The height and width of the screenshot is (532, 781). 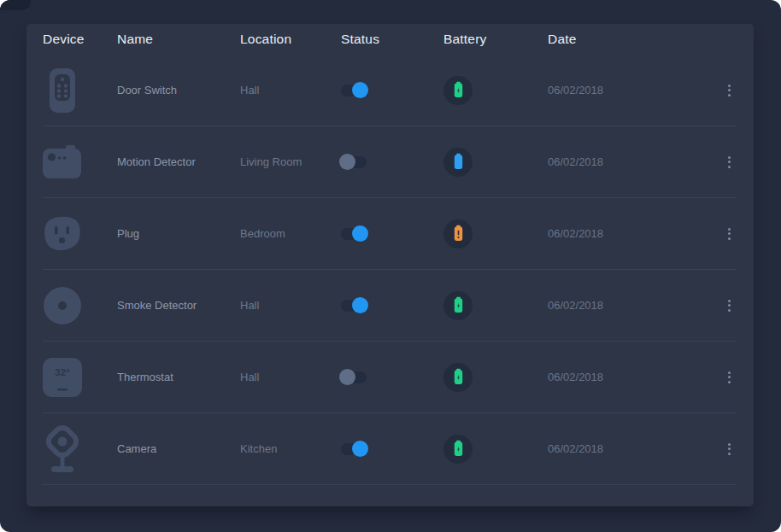 What do you see at coordinates (62, 91) in the screenshot?
I see `remote-icon` at bounding box center [62, 91].